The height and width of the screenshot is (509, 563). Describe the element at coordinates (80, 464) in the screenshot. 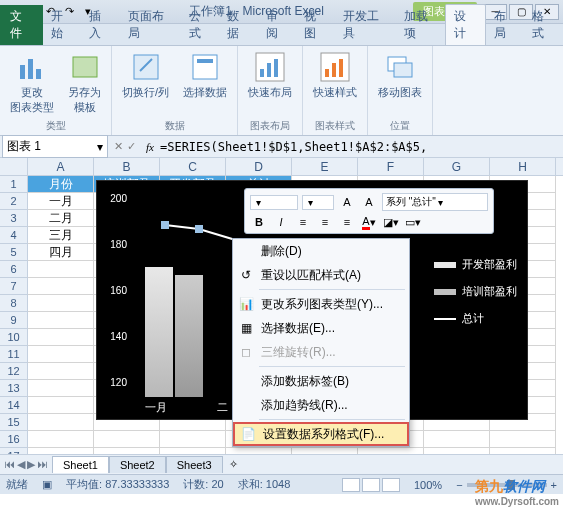

I see `sheet-tab-1: Sheet1` at that location.